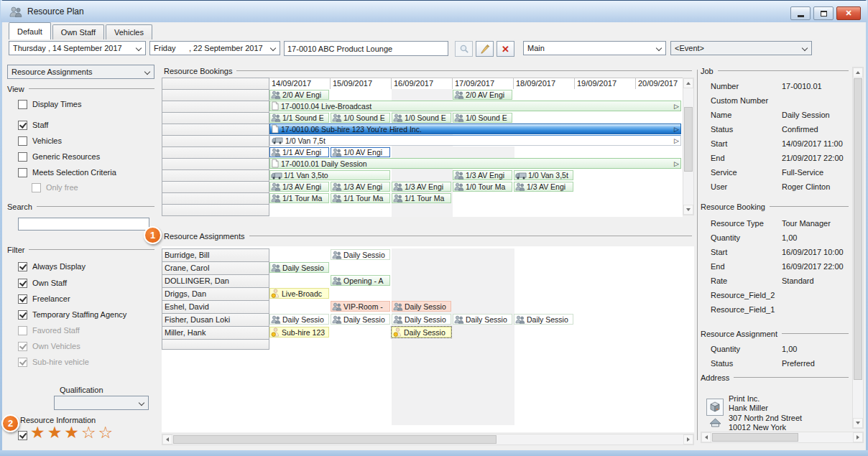 Image resolution: width=868 pixels, height=456 pixels. Describe the element at coordinates (216, 281) in the screenshot. I see `assignments-resource-row: DOLLINGER, Dan` at that location.